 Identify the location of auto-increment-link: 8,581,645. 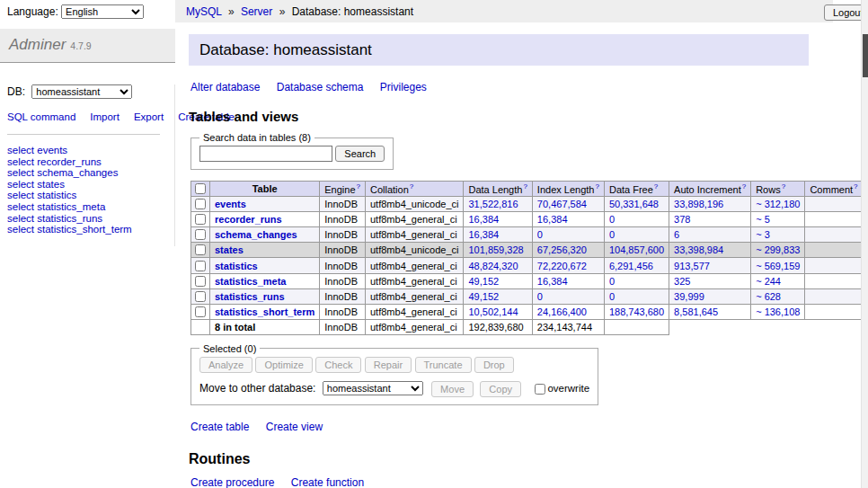
(695, 312).